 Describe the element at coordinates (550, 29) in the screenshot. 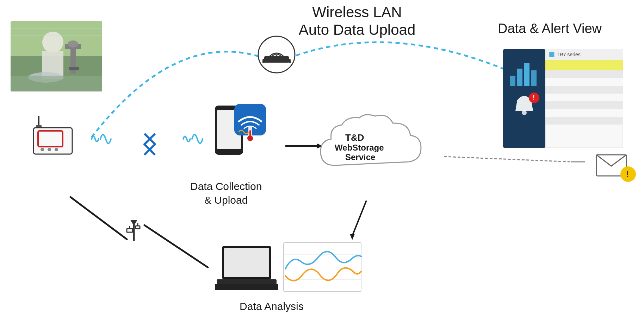

I see `alert-view-title: Data & Alert View` at that location.